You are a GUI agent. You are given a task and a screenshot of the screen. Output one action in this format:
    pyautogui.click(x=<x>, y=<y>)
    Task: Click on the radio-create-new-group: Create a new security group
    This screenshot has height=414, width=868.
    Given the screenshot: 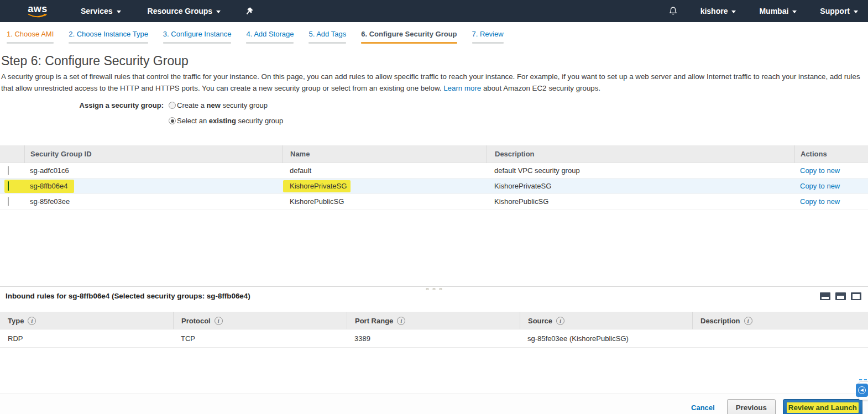 What is the action you would take?
    pyautogui.click(x=226, y=105)
    